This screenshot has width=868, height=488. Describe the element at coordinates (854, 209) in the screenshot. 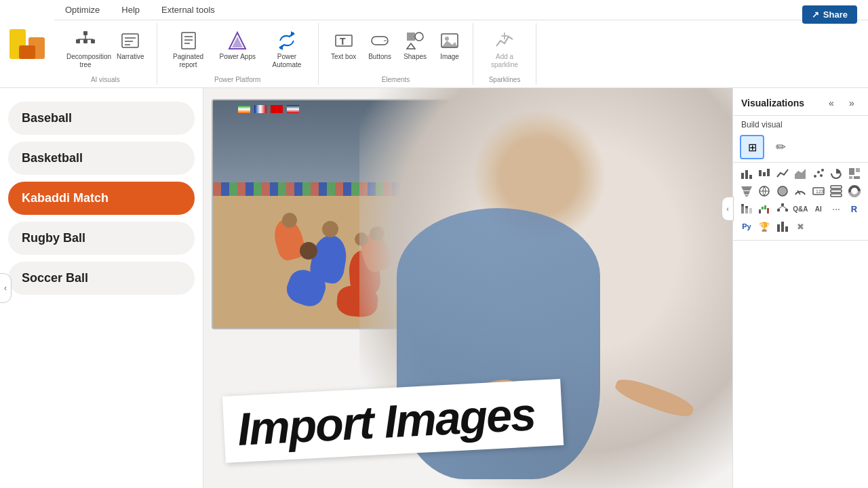

I see `viz-icon-r: R` at that location.